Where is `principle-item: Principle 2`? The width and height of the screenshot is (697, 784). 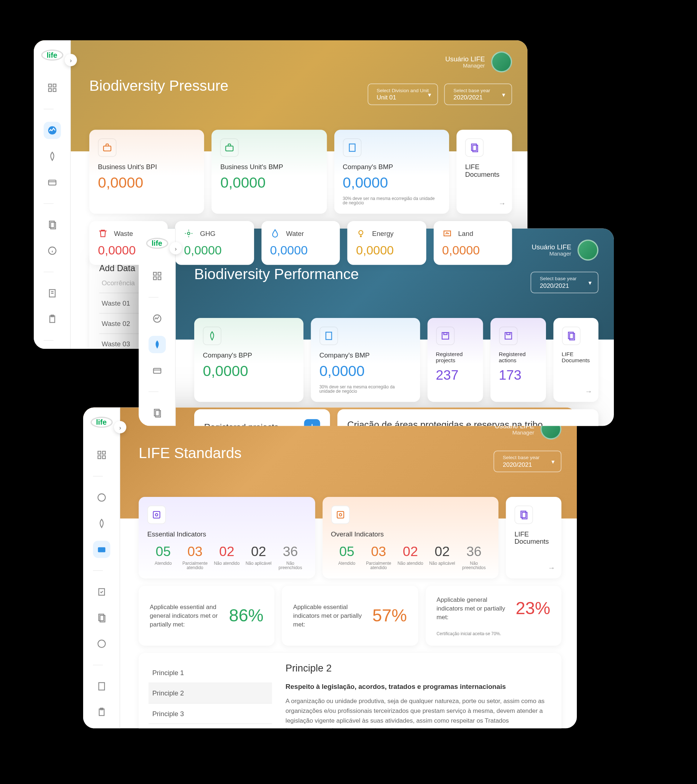
principle-item: Principle 2 is located at coordinates (210, 693).